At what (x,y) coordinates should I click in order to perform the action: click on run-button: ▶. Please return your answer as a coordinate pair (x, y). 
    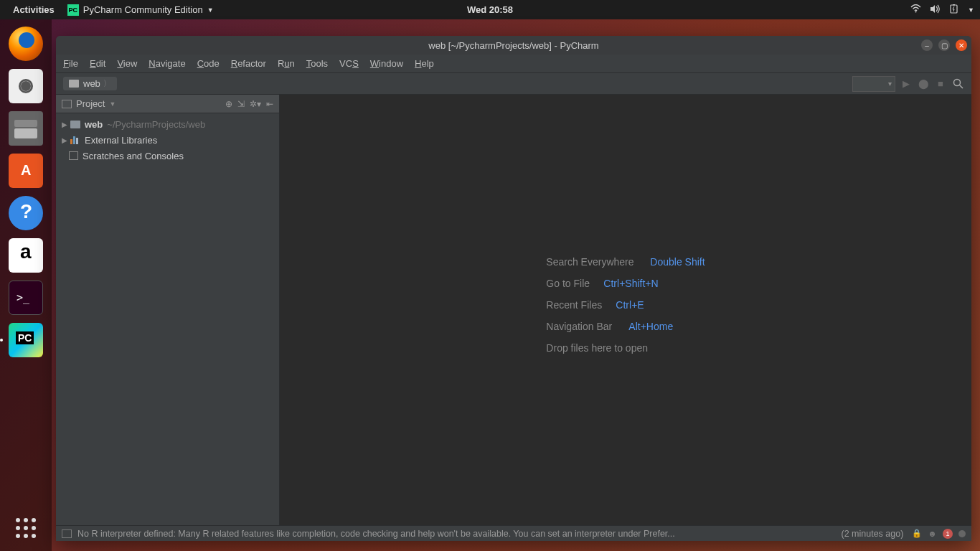
    Looking at the image, I should click on (906, 84).